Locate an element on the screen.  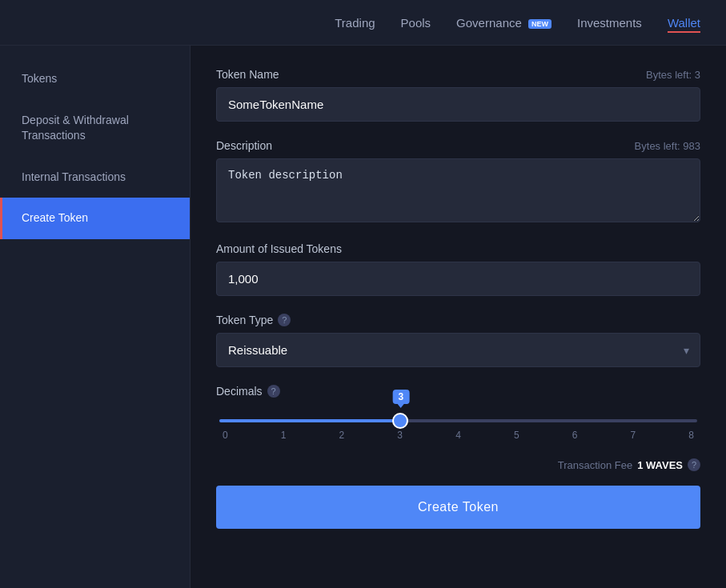
fee-help-icon: ? is located at coordinates (694, 465).